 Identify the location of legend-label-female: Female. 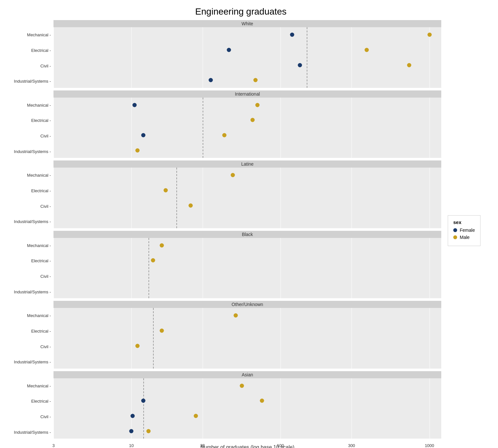
(468, 230).